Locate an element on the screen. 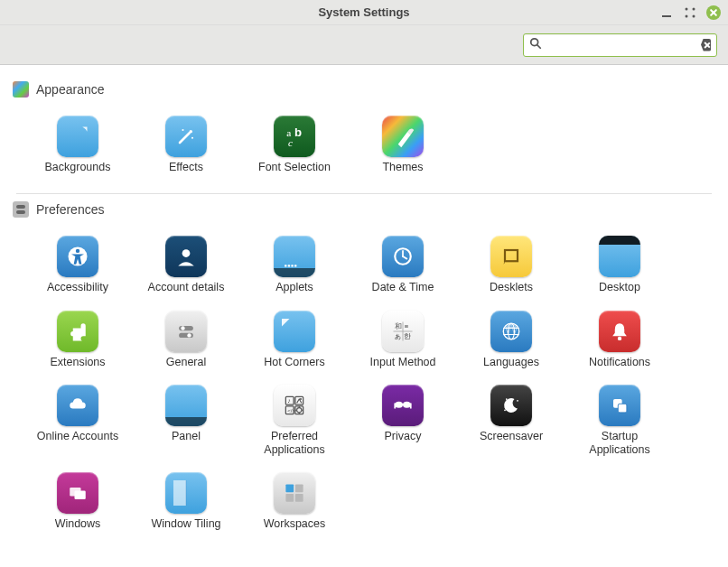 The height and width of the screenshot is (567, 728). close-button is located at coordinates (714, 13).